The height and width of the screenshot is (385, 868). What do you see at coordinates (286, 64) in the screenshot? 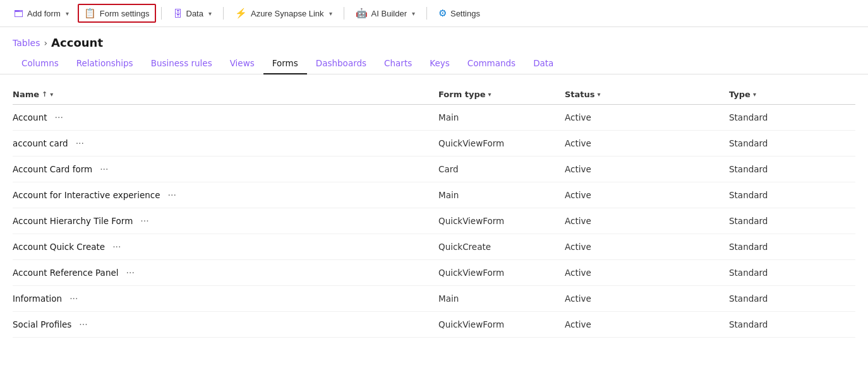
I see `tab-forms: Forms` at bounding box center [286, 64].